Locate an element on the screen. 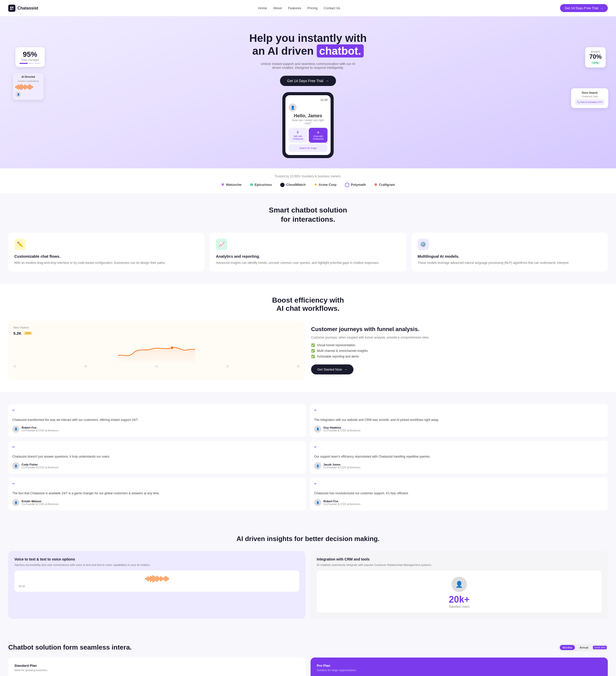  chart-stat-badge: -30% is located at coordinates (28, 333).